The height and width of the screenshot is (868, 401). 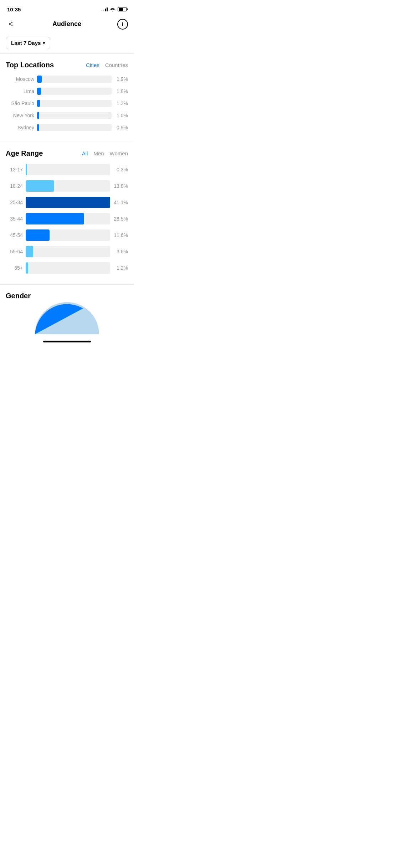 I want to click on top-locations-header: Top Locations Cities Countries, so click(x=67, y=65).